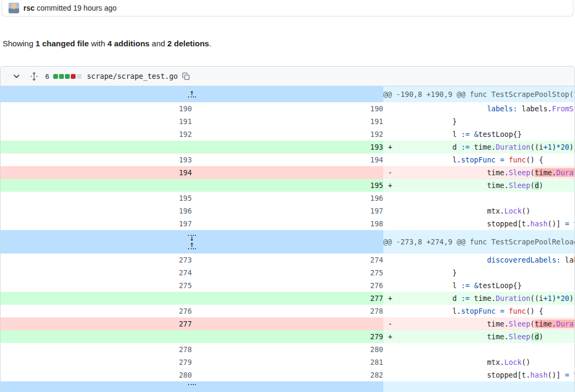 This screenshot has height=392, width=575. Describe the element at coordinates (478, 160) in the screenshot. I see `code-token: stopFunc` at that location.